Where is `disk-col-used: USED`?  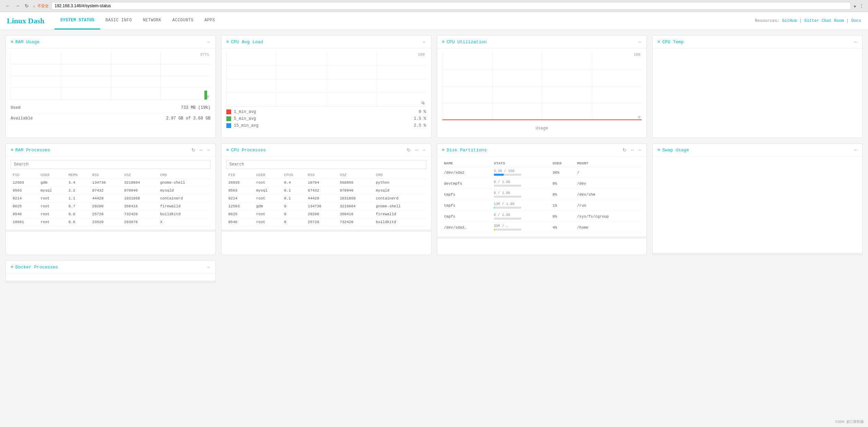
disk-col-used: USED is located at coordinates (563, 163).